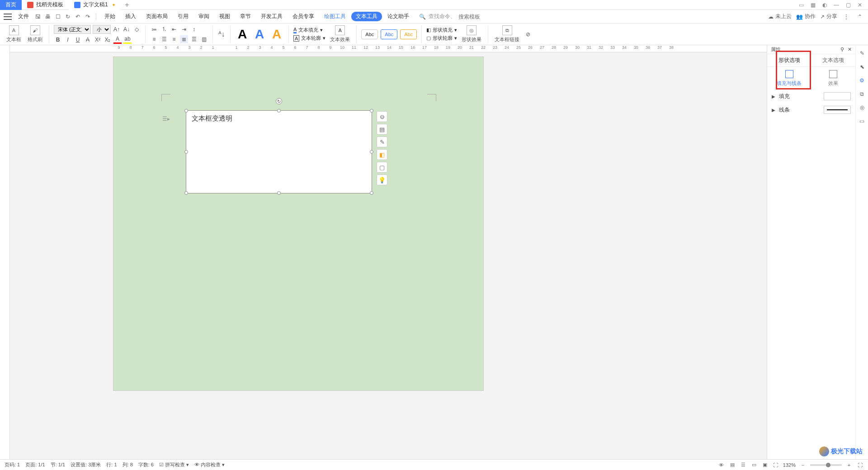 This screenshot has width=868, height=470. Describe the element at coordinates (388, 49) in the screenshot. I see `horizontal-ruler: 9876543211234567891011121314151617181920…` at that location.